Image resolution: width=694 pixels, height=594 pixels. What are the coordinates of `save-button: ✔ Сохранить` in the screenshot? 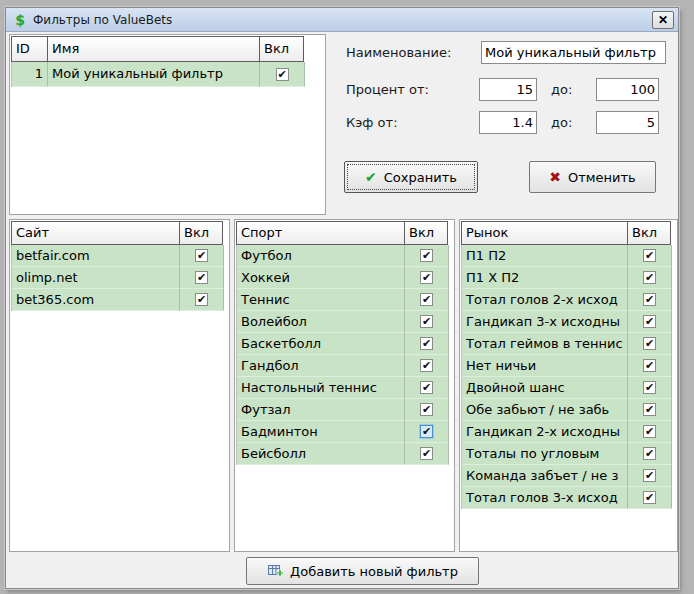 It's located at (411, 177).